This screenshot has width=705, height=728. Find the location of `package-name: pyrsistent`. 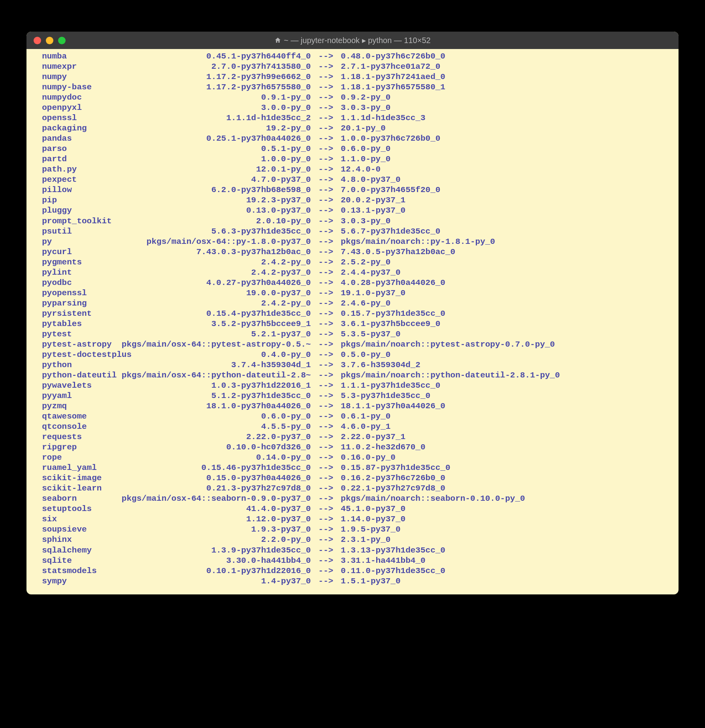

package-name: pyrsistent is located at coordinates (77, 314).